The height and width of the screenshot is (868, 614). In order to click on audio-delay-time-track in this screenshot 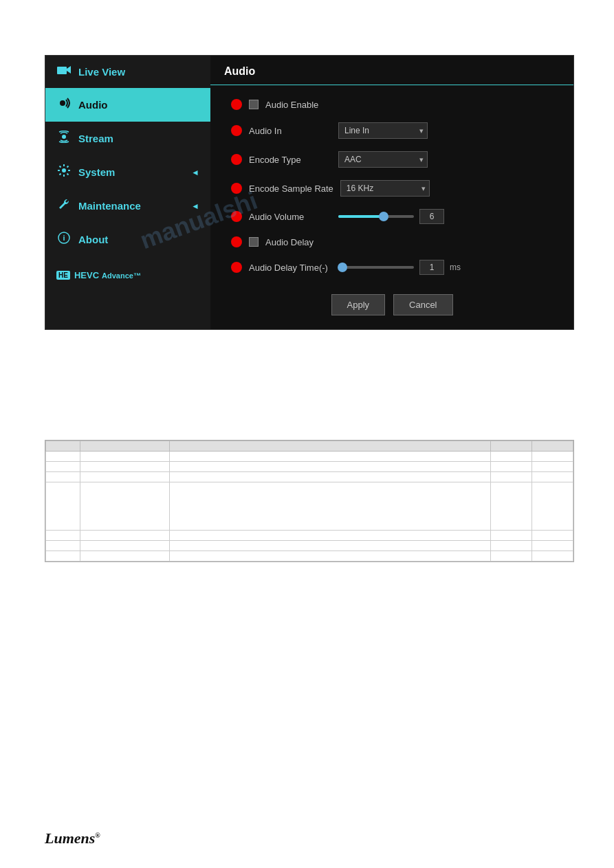, I will do `click(376, 267)`.